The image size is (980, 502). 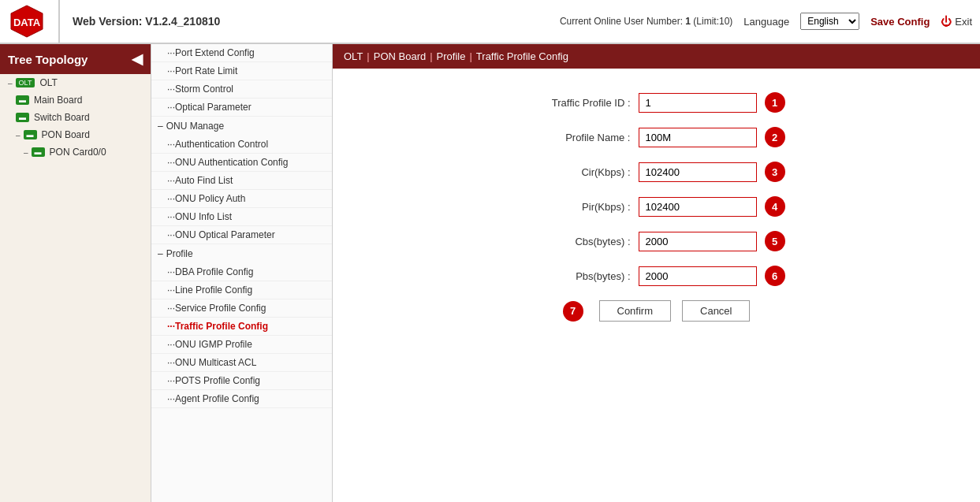 What do you see at coordinates (946, 21) in the screenshot?
I see `power-icon: ⏻` at bounding box center [946, 21].